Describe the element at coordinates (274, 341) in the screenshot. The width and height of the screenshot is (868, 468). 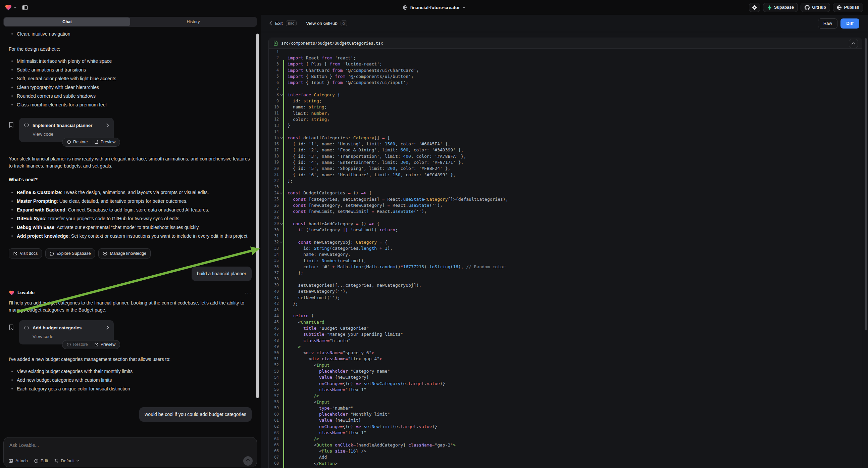
I see `line-number: 48` at that location.